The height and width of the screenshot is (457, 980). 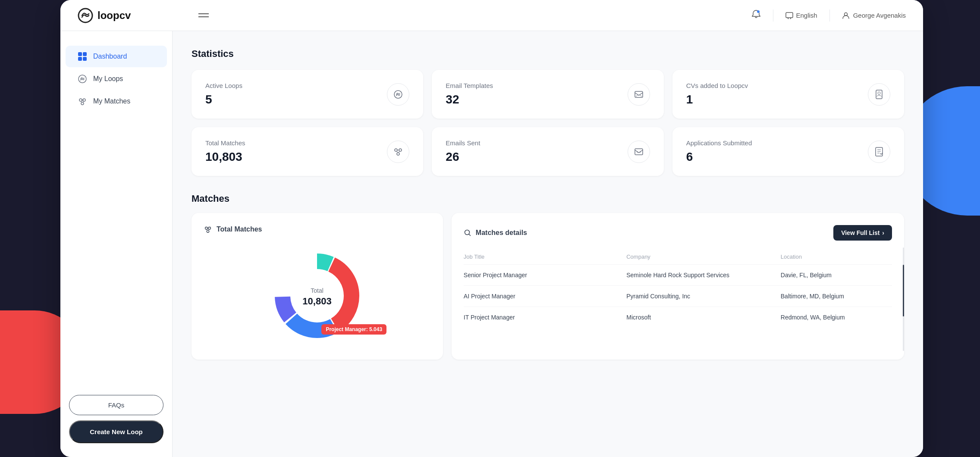 What do you see at coordinates (717, 100) in the screenshot?
I see `cvs-value: 1` at bounding box center [717, 100].